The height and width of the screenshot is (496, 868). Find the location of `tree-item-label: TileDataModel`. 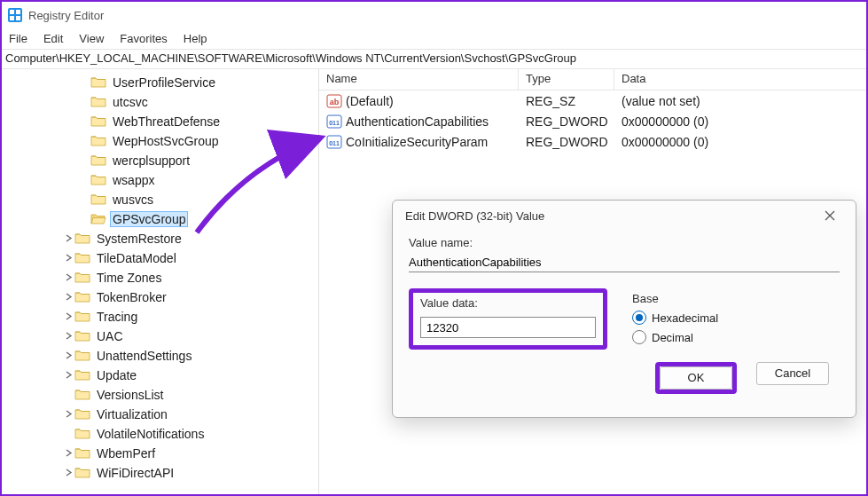

tree-item-label: TileDataModel is located at coordinates (137, 258).